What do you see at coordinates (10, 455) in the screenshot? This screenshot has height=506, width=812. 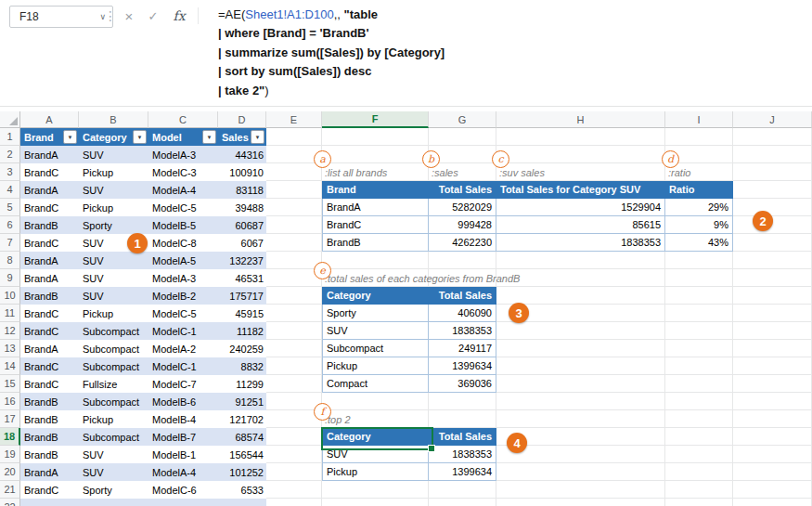 I see `row-header-19: 19` at bounding box center [10, 455].